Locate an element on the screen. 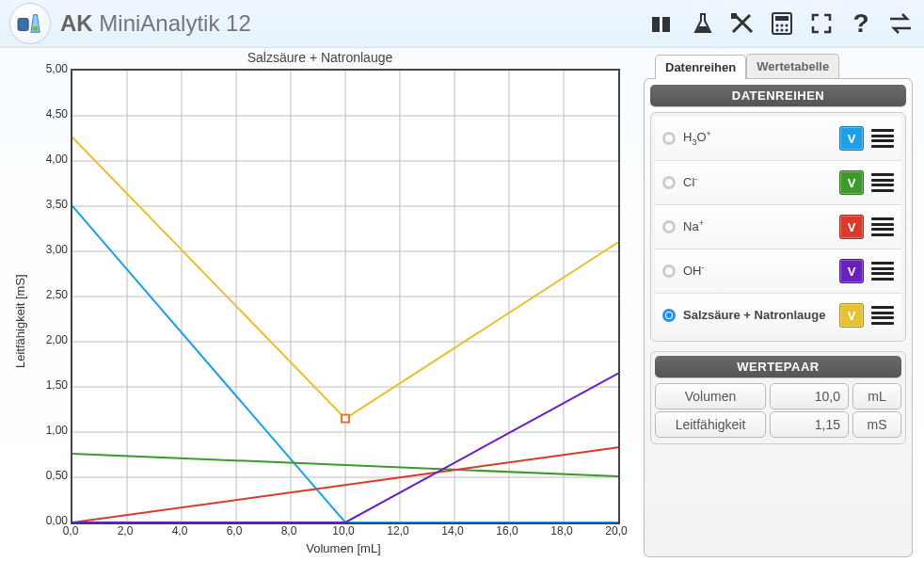 This screenshot has width=924, height=562. x-axis-label: Volumen [mL] is located at coordinates (343, 548).